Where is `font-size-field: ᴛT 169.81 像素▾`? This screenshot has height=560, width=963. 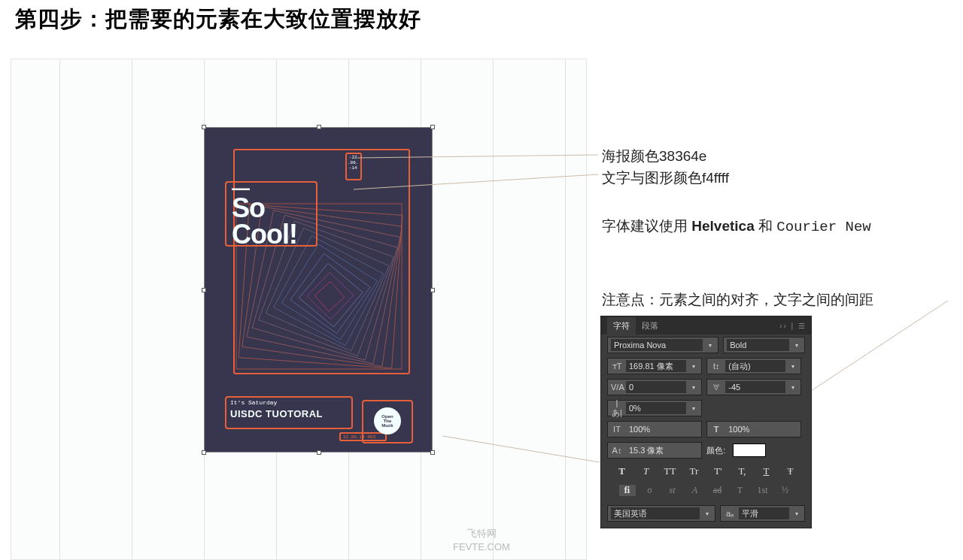 font-size-field: ᴛT 169.81 像素▾ is located at coordinates (655, 366).